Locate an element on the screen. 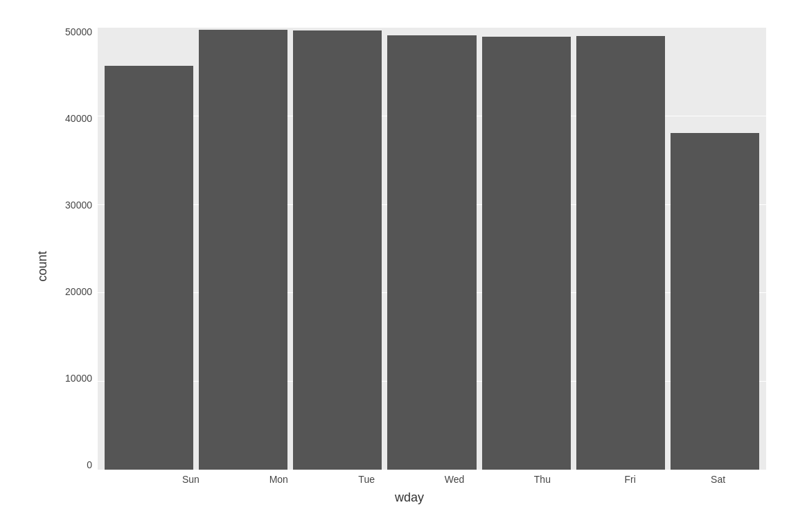 The image size is (798, 532). y-axis-label: count is located at coordinates (43, 266).